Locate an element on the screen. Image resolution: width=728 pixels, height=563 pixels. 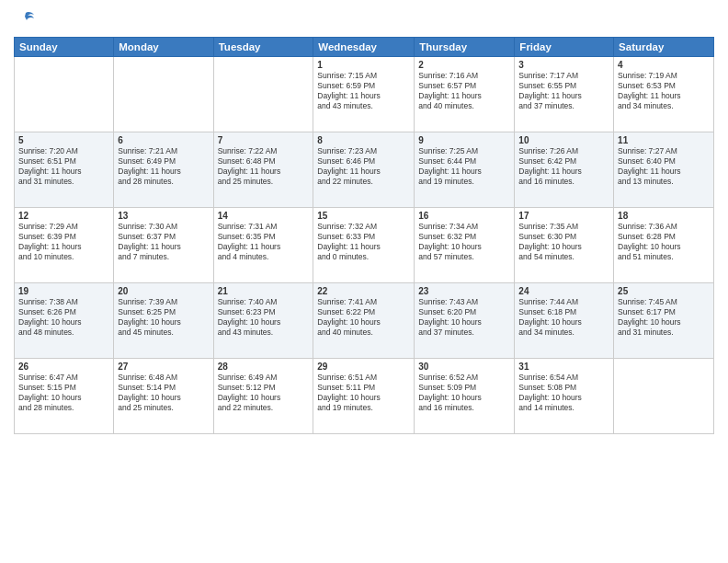
col-header-wednesday: Wednesday is located at coordinates (364, 48).